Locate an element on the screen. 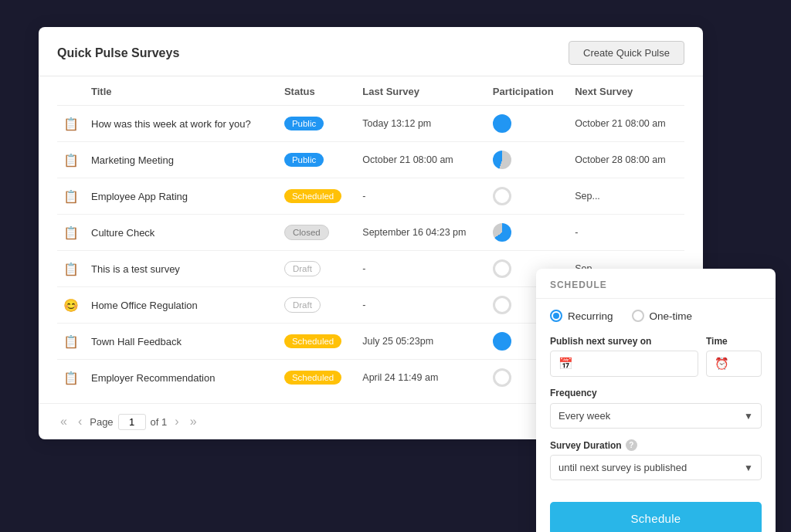 This screenshot has width=791, height=532. page-prev-button: ‹ is located at coordinates (80, 422).